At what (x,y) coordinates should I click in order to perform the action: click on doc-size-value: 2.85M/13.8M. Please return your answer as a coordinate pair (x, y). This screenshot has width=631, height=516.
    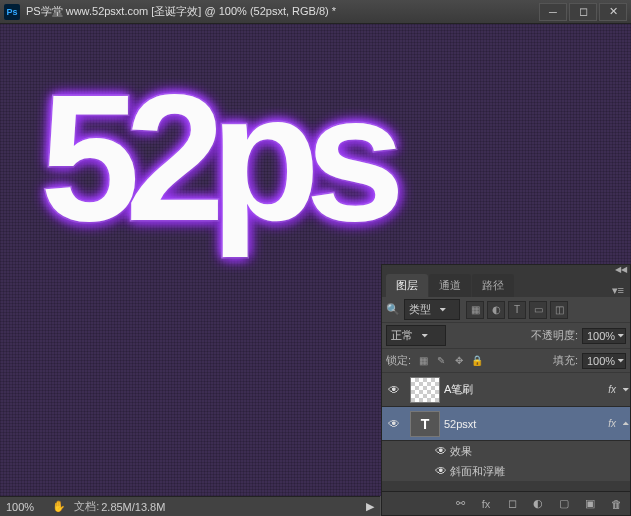
    Looking at the image, I should click on (133, 507).